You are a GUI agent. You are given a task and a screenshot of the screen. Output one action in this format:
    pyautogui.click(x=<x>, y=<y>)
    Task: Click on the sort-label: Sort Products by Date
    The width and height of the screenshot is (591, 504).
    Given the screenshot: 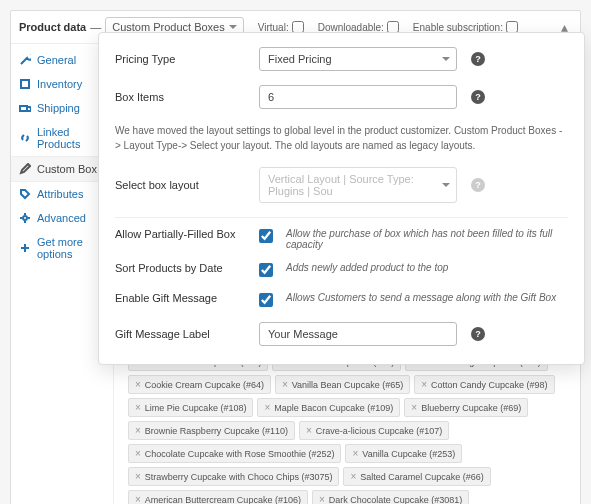 What is the action you would take?
    pyautogui.click(x=180, y=268)
    